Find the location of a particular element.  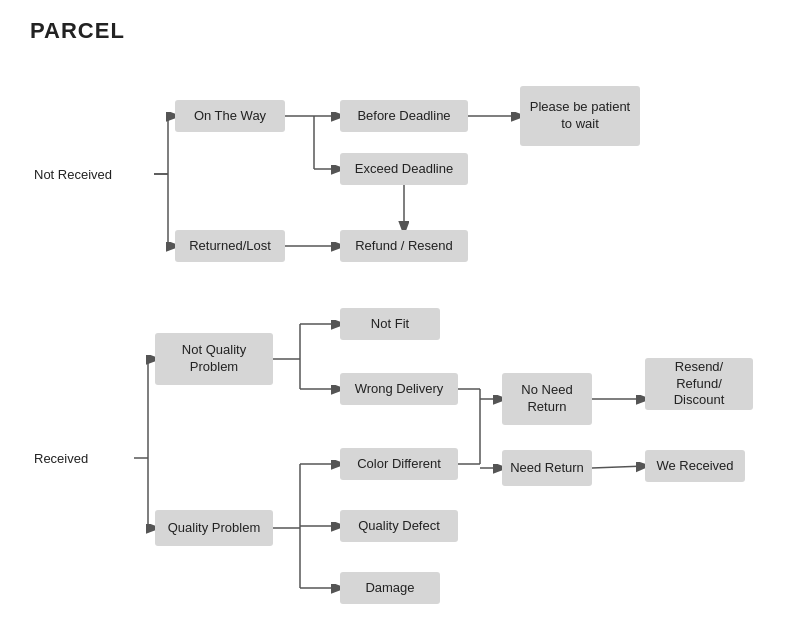

please-wait-box: Please be patient to wait is located at coordinates (580, 116).